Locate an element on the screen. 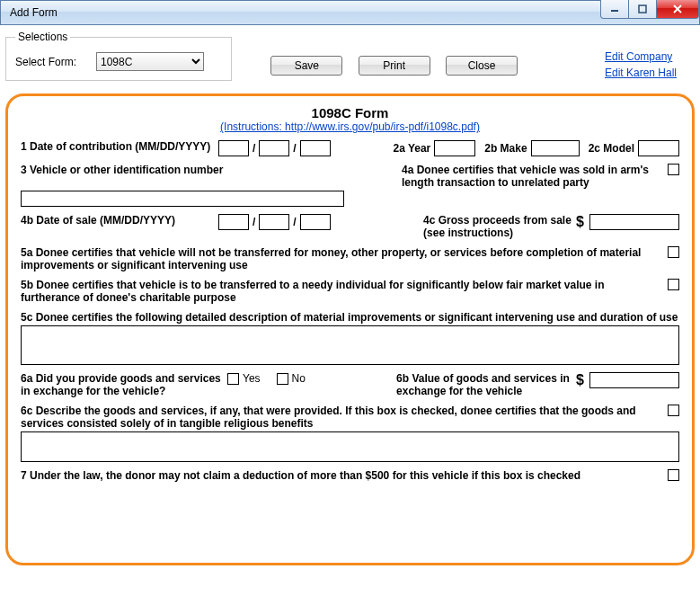  field-6a-no-checkbox is located at coordinates (282, 379).